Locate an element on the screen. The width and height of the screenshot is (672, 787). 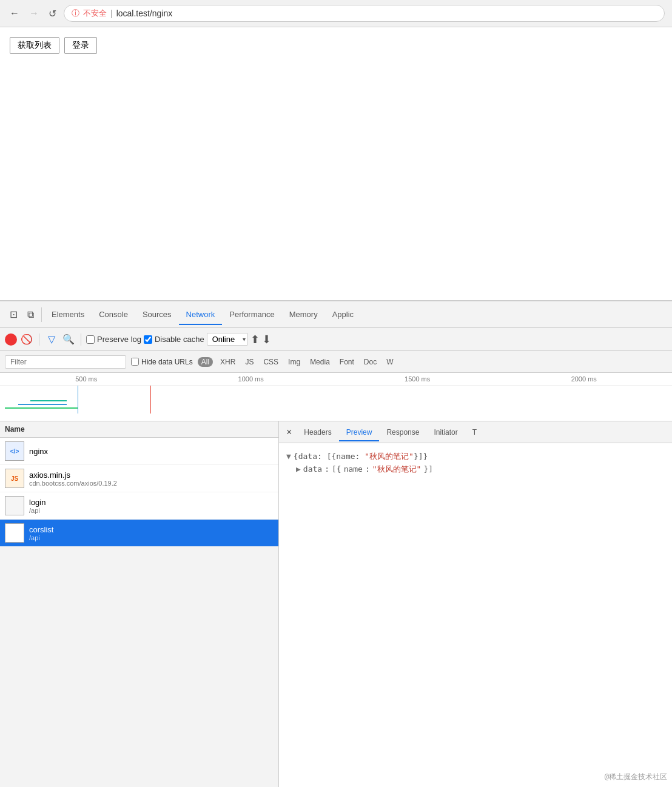
media-filter-btn: Media is located at coordinates (320, 362).